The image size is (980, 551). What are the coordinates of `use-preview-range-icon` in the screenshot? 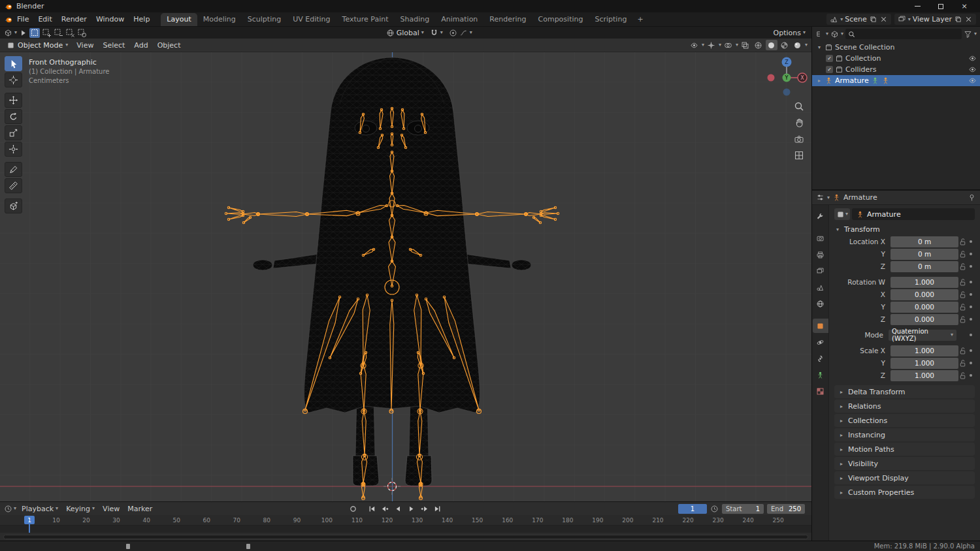 It's located at (715, 509).